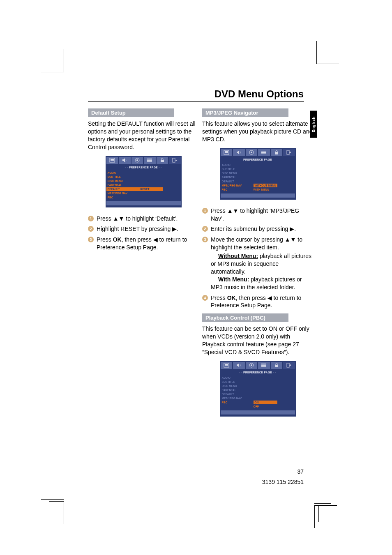 The width and height of the screenshot is (392, 555). What do you see at coordinates (245, 113) in the screenshot?
I see `heading-mp3-jpeg: MP3/JPEG Navigator` at bounding box center [245, 113].